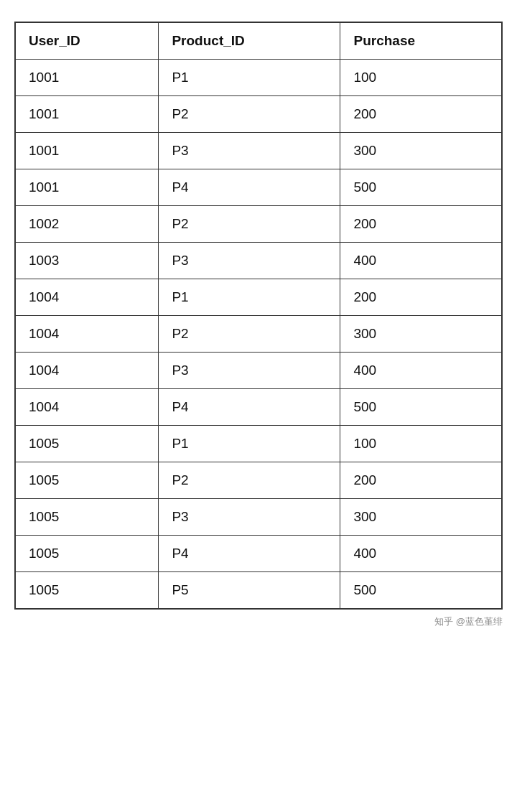 The image size is (517, 812). Describe the element at coordinates (258, 41) in the screenshot. I see `table-header-row: User_ID Product_ID Purchase` at that location.